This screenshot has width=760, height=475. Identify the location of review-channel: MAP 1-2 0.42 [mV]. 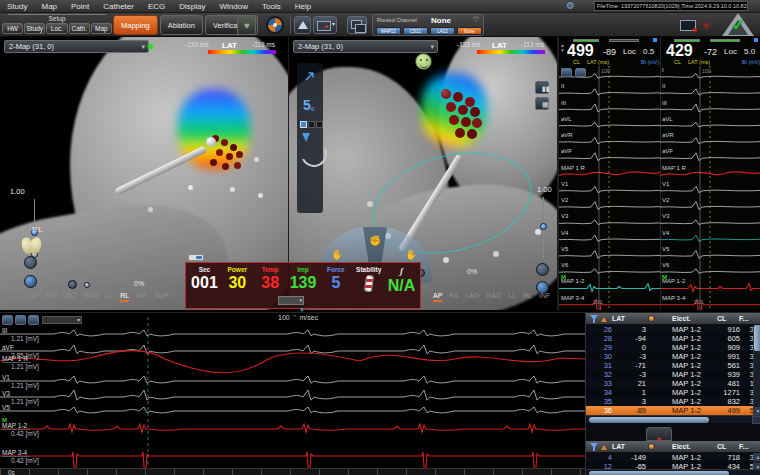
(20, 430).